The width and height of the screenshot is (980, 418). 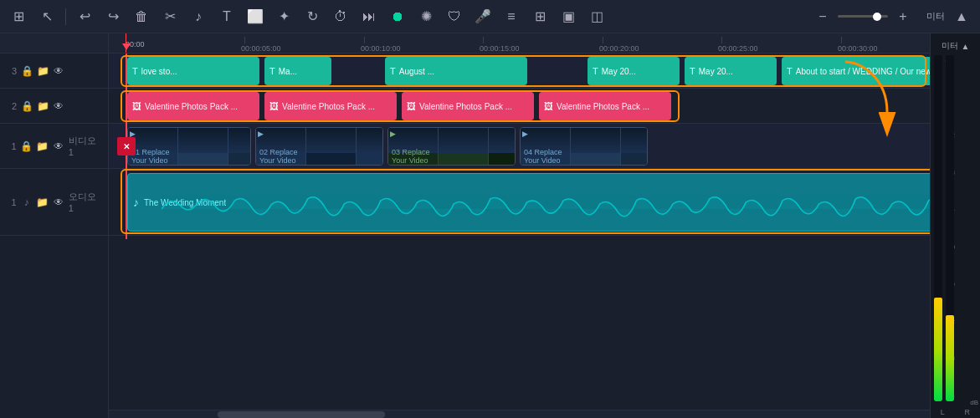 What do you see at coordinates (584, 146) in the screenshot?
I see `video-clip-4: ▶ 04 Replace Your Video` at bounding box center [584, 146].